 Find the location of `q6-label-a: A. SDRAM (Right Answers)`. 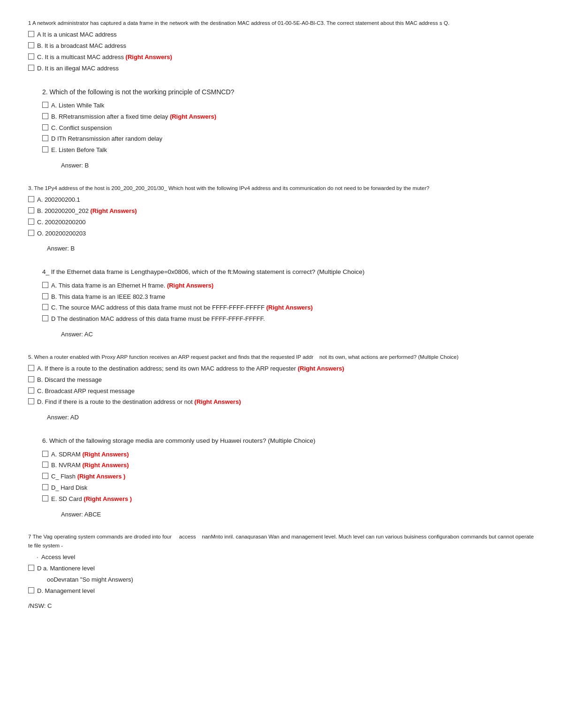

q6-label-a: A. SDRAM (Right Answers) is located at coordinates (90, 455).